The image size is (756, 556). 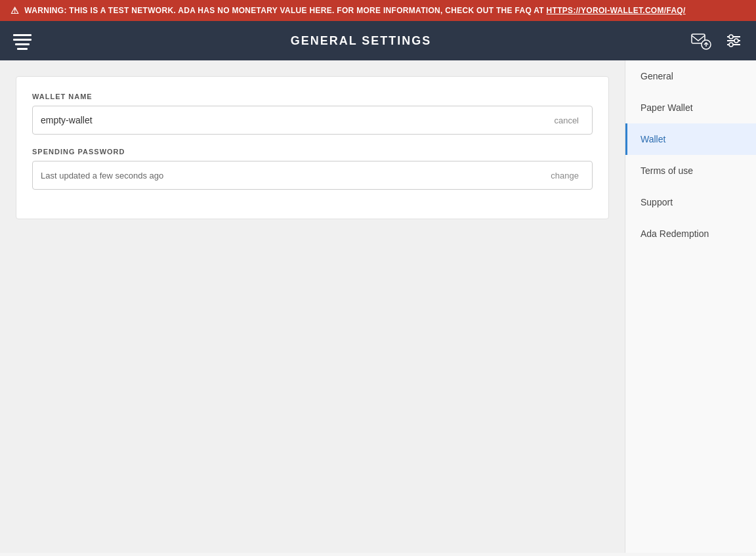 What do you see at coordinates (566, 121) in the screenshot?
I see `cancel-button: cancel` at bounding box center [566, 121].